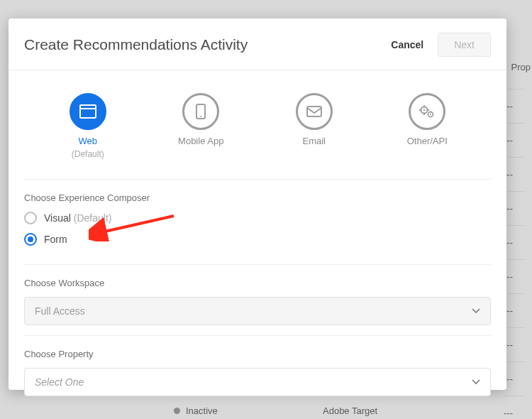  I want to click on mobile-icon, so click(201, 111).